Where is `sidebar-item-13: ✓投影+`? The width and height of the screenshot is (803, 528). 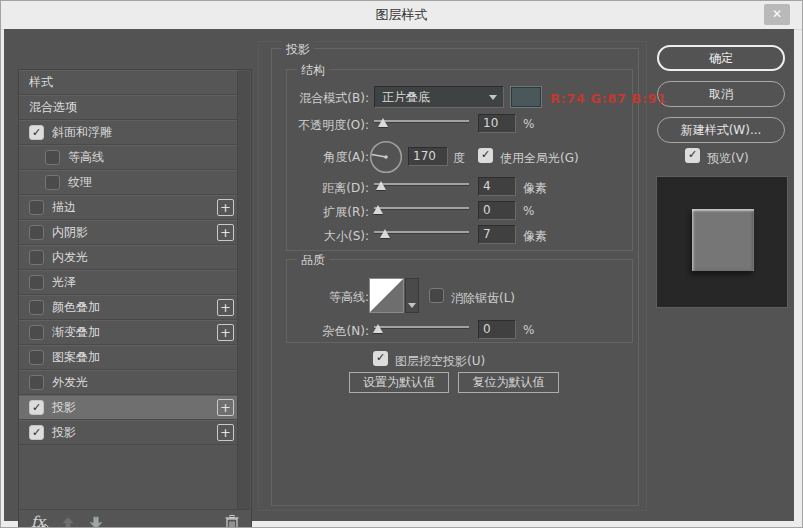 sidebar-item-13: ✓投影+ is located at coordinates (128, 408).